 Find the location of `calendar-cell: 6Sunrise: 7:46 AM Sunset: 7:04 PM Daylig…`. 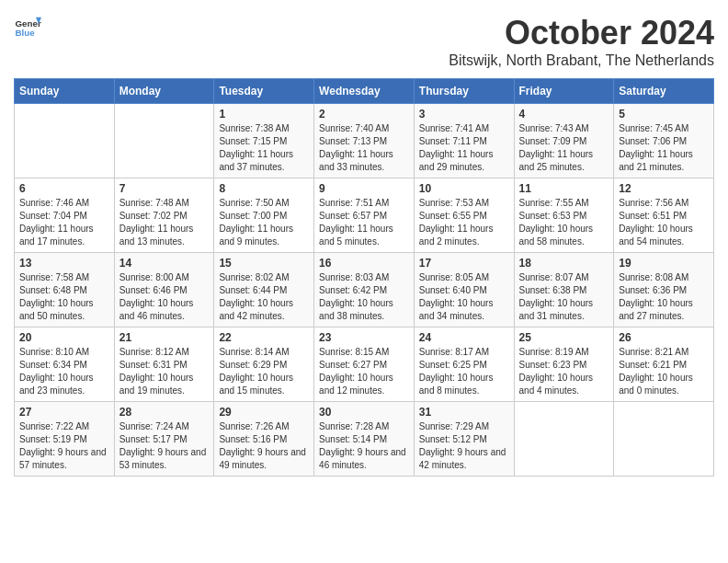

calendar-cell: 6Sunrise: 7:46 AM Sunset: 7:04 PM Daylig… is located at coordinates (64, 215).